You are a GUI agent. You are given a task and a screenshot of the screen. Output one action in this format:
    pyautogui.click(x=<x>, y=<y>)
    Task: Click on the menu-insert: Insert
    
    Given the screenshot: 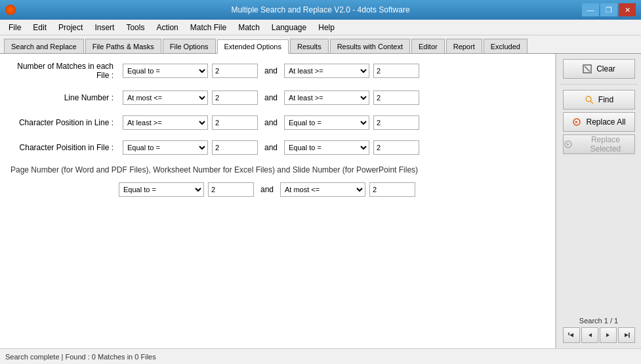 What is the action you would take?
    pyautogui.click(x=104, y=28)
    